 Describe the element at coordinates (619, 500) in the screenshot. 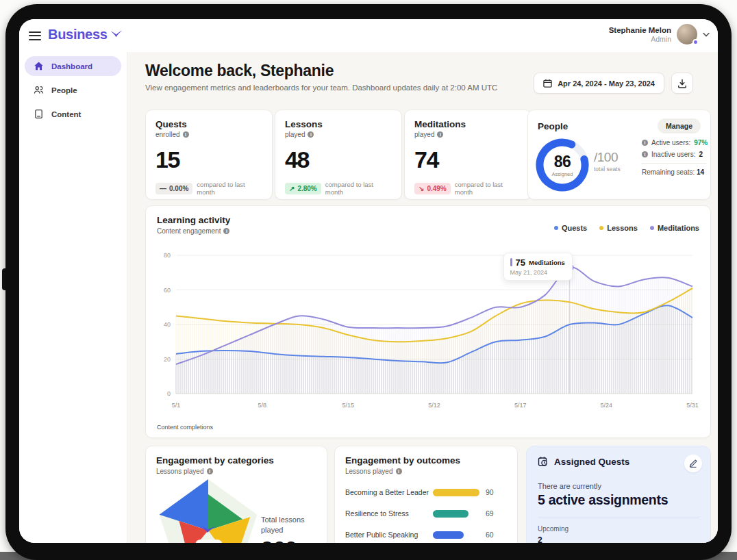

I see `active-assignments: 5 active assignments` at that location.